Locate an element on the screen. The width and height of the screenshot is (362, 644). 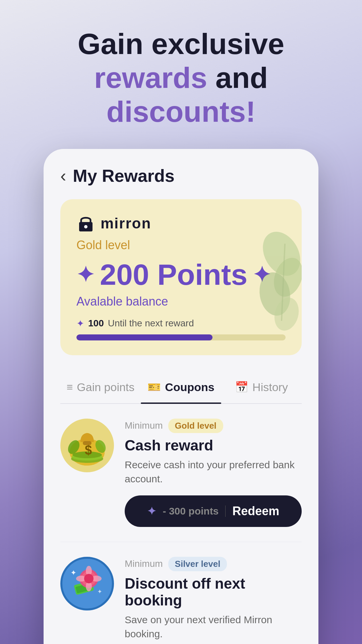
next-reward-sparkle: ✦ is located at coordinates (80, 323).